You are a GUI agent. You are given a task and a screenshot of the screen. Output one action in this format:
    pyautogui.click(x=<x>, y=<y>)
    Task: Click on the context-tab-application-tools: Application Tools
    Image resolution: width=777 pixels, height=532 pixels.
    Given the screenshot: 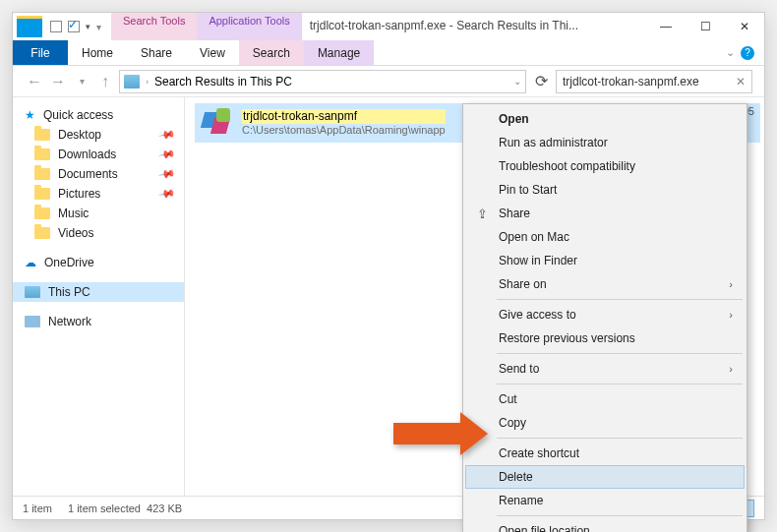 What is the action you would take?
    pyautogui.click(x=249, y=27)
    